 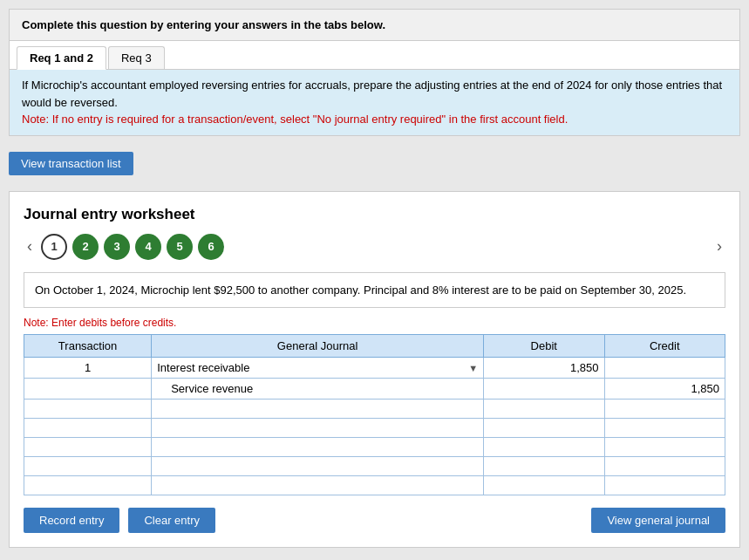 I want to click on debit-cell-1: 1,850, so click(x=544, y=368).